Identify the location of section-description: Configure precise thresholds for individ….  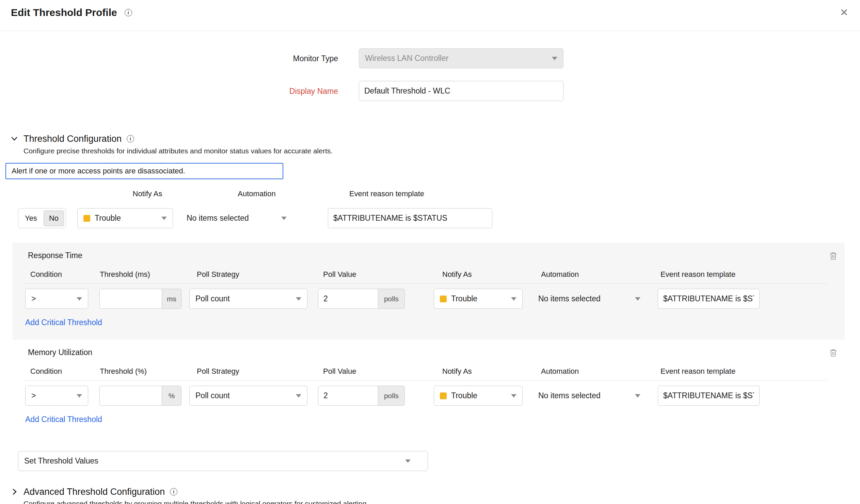
(178, 151).